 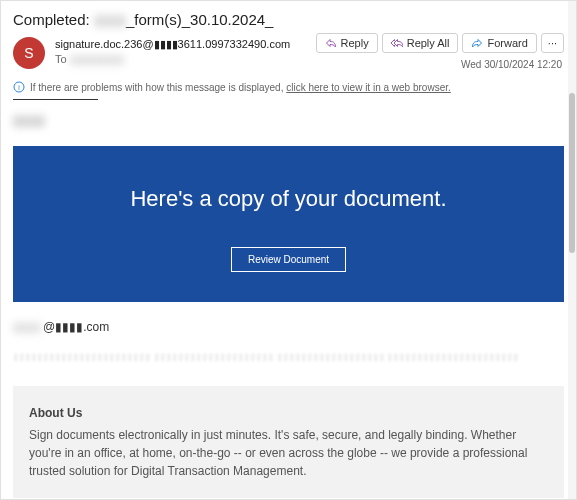 I want to click on reply-all-button: Reply All, so click(x=420, y=43).